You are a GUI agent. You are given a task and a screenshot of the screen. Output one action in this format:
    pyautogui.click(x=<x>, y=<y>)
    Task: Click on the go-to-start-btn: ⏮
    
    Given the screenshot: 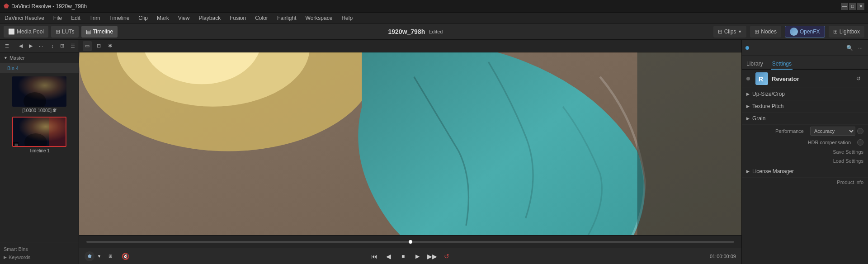 What is the action you would take?
    pyautogui.click(x=374, y=256)
    